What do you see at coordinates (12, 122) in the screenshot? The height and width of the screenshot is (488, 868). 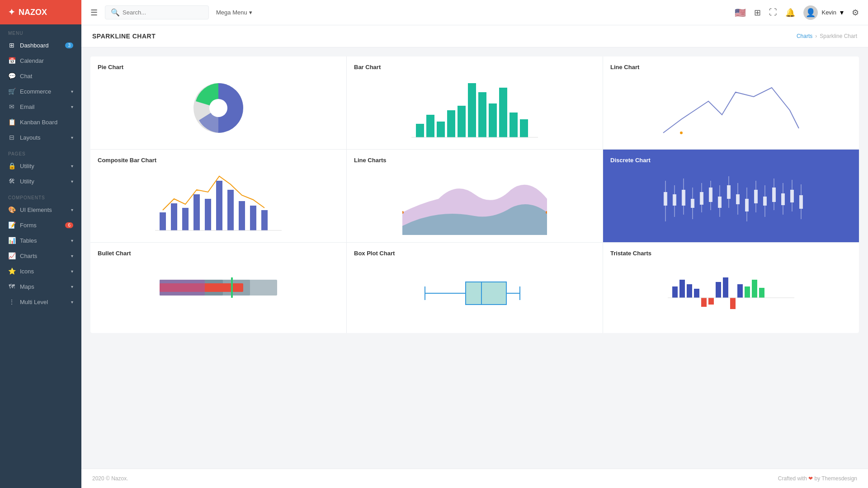 I see `kanban-icon: 📋` at bounding box center [12, 122].